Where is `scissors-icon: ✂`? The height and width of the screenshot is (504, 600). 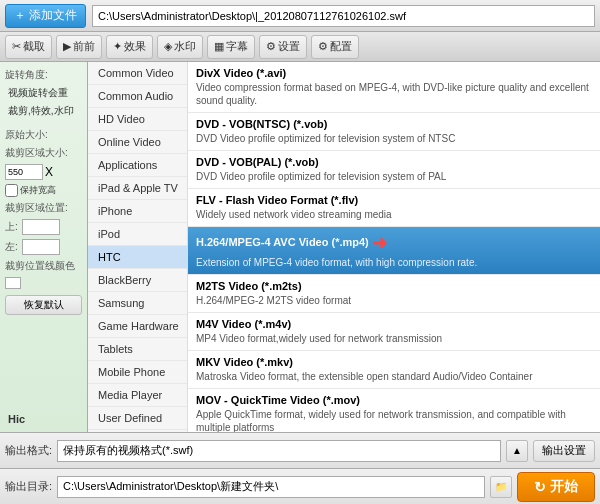
scissors-icon: ✂ is located at coordinates (16, 46).